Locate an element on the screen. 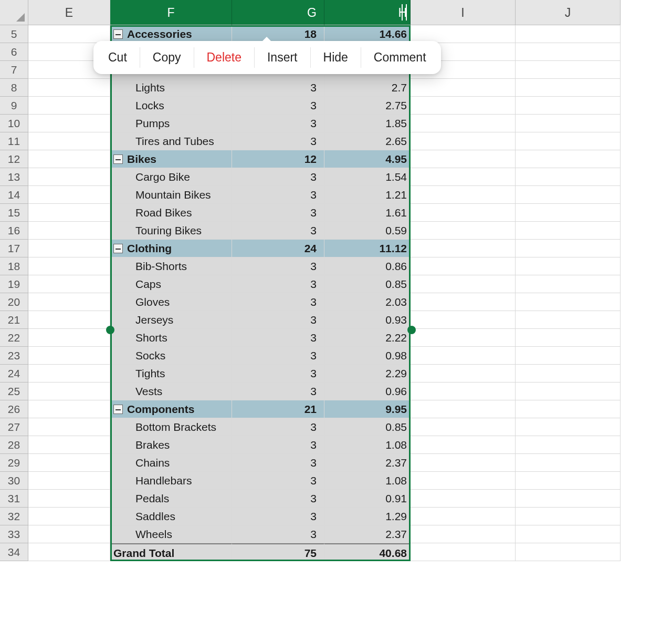 Image resolution: width=672 pixels, height=620 pixels. pivot-item-label: Gloves is located at coordinates (171, 302).